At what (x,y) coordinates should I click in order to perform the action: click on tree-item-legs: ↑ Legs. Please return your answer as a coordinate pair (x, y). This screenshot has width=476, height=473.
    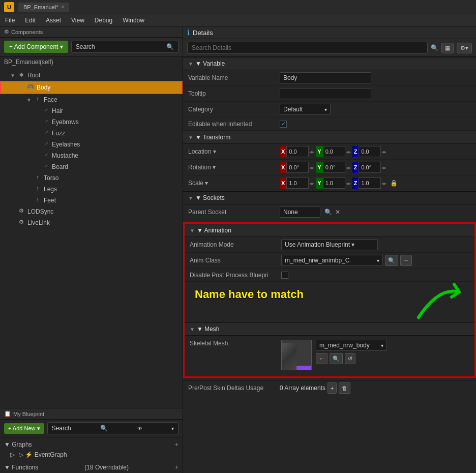
    Looking at the image, I should click on (92, 189).